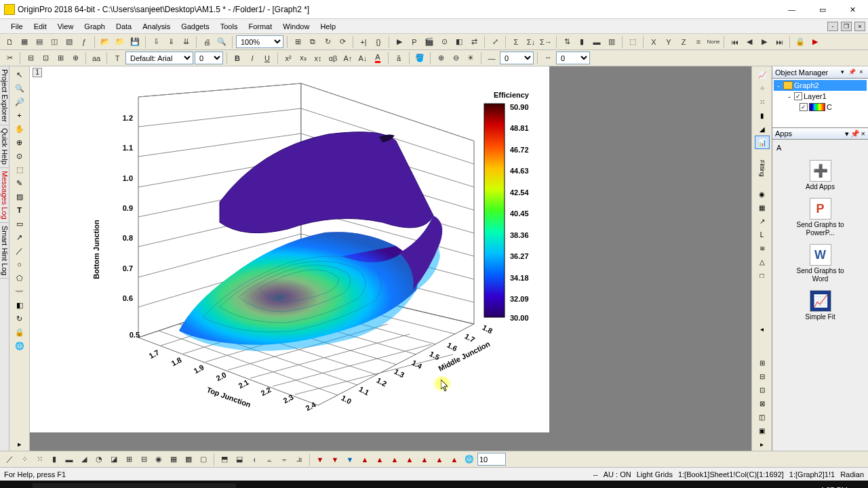 The width and height of the screenshot is (868, 488). Describe the element at coordinates (20, 224) in the screenshot. I see `rectangle-tool: ▭` at that location.